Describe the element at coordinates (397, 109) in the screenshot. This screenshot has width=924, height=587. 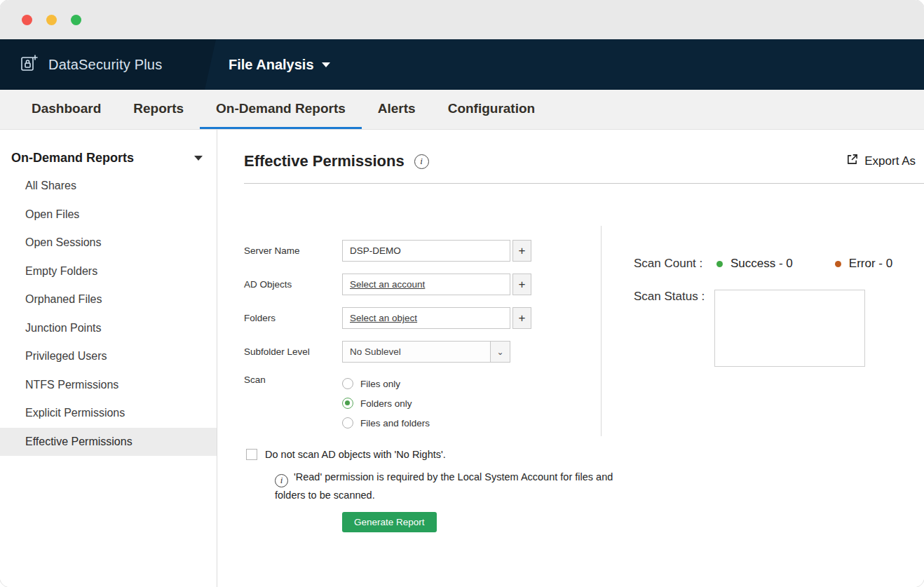
I see `tab-alerts: Alerts` at that location.